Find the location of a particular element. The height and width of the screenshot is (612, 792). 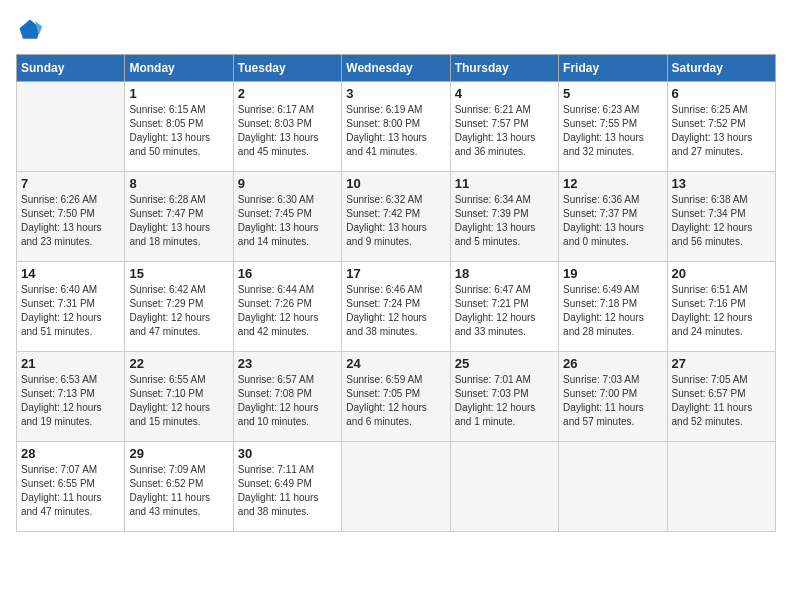

day-info: Sunrise: 6:57 AMSunset: 7:08 PMDaylight:… is located at coordinates (288, 401).